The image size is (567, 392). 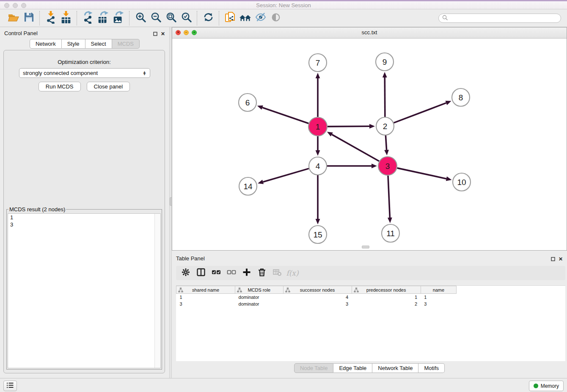 What do you see at coordinates (88, 18) in the screenshot?
I see `export-network-icon` at bounding box center [88, 18].